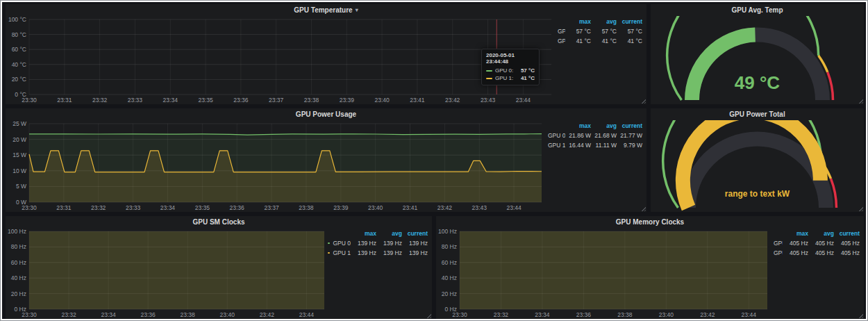 The image size is (868, 321). Describe the element at coordinates (389, 243) in the screenshot. I see `legend-value-avg: 139 Hz` at that location.